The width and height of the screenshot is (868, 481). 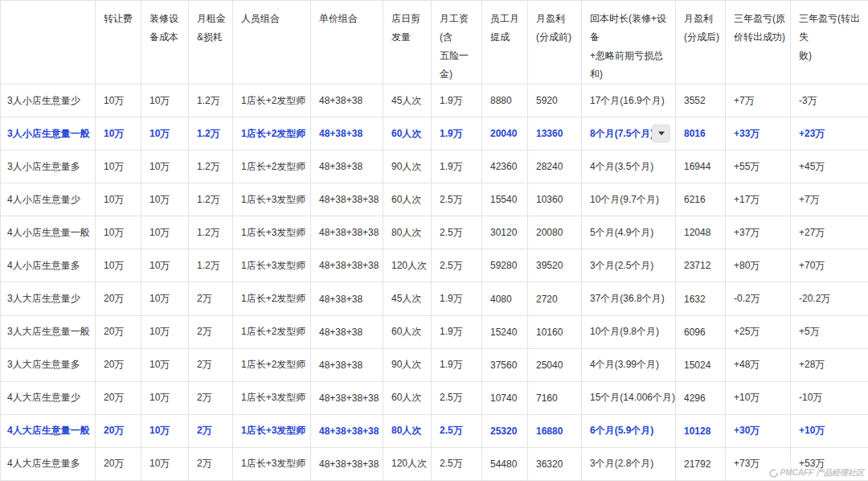 I want to click on table-cell: 8880, so click(x=505, y=101).